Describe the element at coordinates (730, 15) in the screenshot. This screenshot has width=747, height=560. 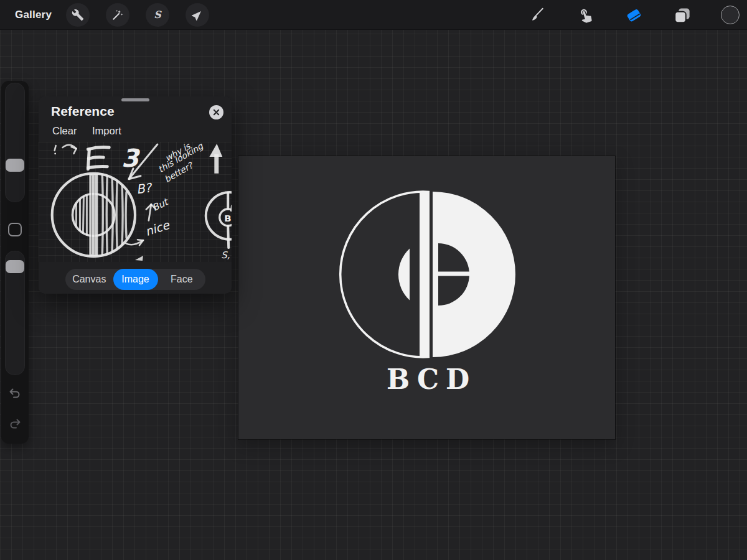
I see `color-swatch-button` at that location.